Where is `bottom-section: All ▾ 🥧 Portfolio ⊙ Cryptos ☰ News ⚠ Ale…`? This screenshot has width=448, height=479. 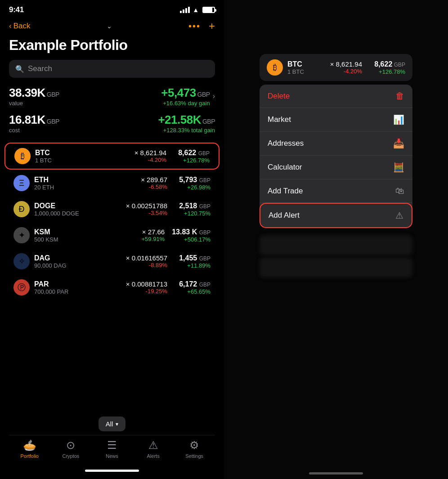 bottom-section: All ▾ 🥧 Portfolio ⊙ Cryptos ☰ News ⚠ Ale… is located at coordinates (112, 445).